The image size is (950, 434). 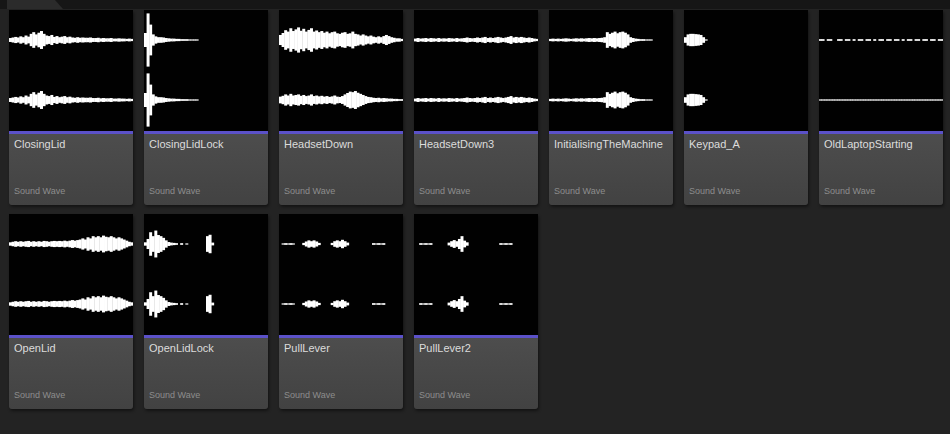 What do you see at coordinates (746, 108) in the screenshot?
I see `asset-tile: Keypad_A Sound Wave` at bounding box center [746, 108].